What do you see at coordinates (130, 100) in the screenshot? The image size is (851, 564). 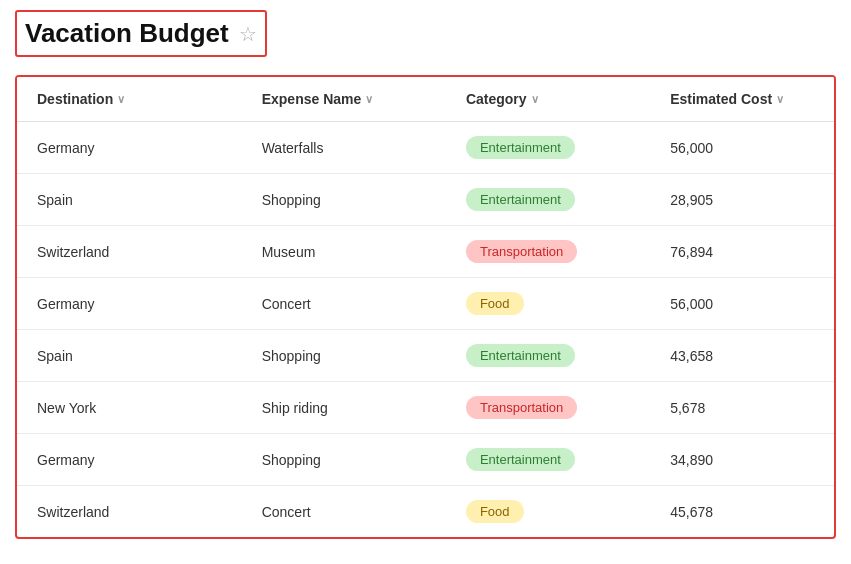 I see `col-header-destination: Destination ∨` at bounding box center [130, 100].